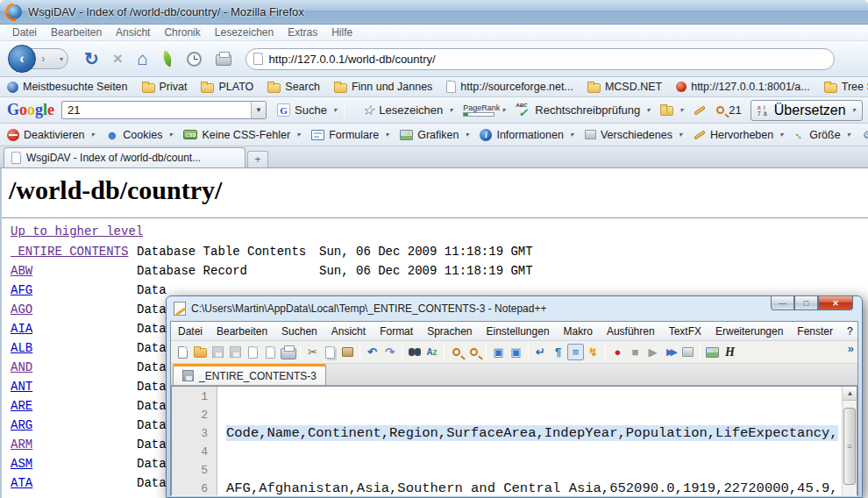 This screenshot has width=868, height=498. Describe the element at coordinates (712, 352) in the screenshot. I see `doc-monitor-icon` at that location.